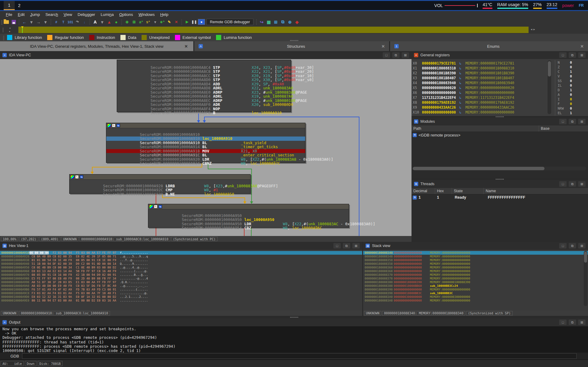 The image size is (588, 367). What do you see at coordinates (52, 293) in the screenshot?
I see `hex-bytes: F3 03 02 AA F4 03 01 AA` at bounding box center [52, 293].